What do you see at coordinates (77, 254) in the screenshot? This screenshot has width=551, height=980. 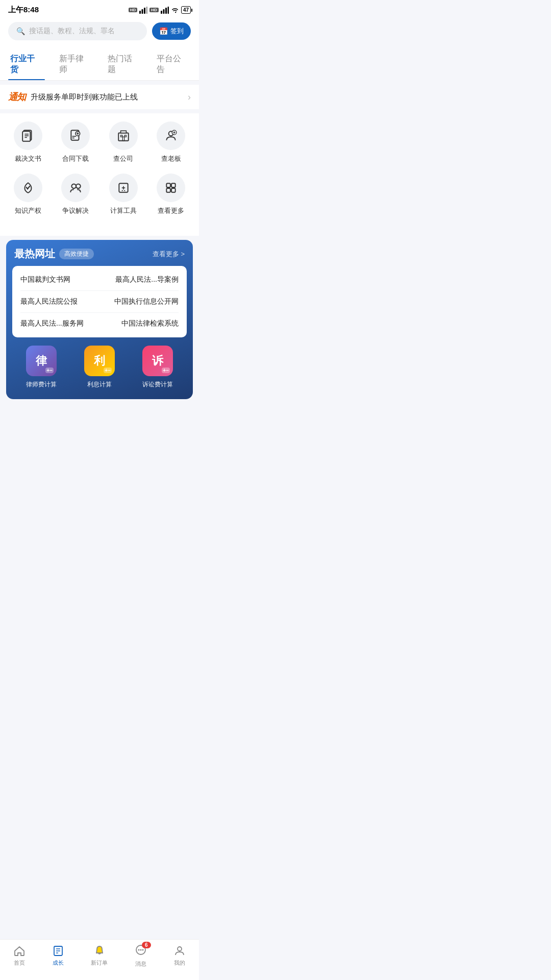 I see `hot-badge: 高效便捷` at bounding box center [77, 254].